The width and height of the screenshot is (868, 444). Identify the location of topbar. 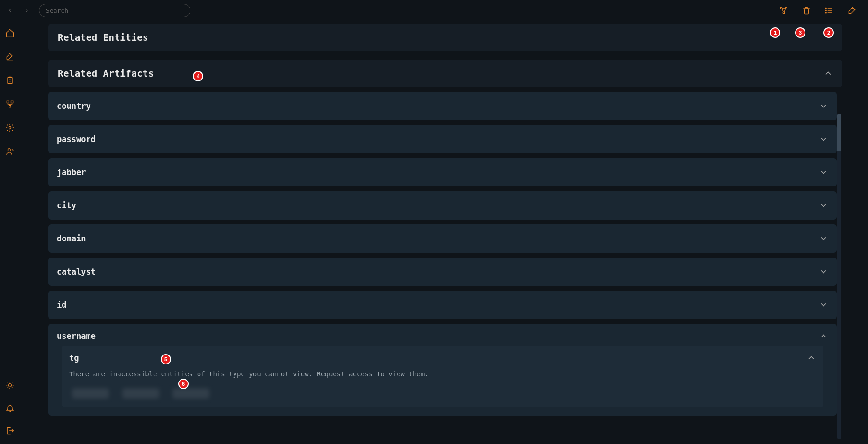
(434, 10).